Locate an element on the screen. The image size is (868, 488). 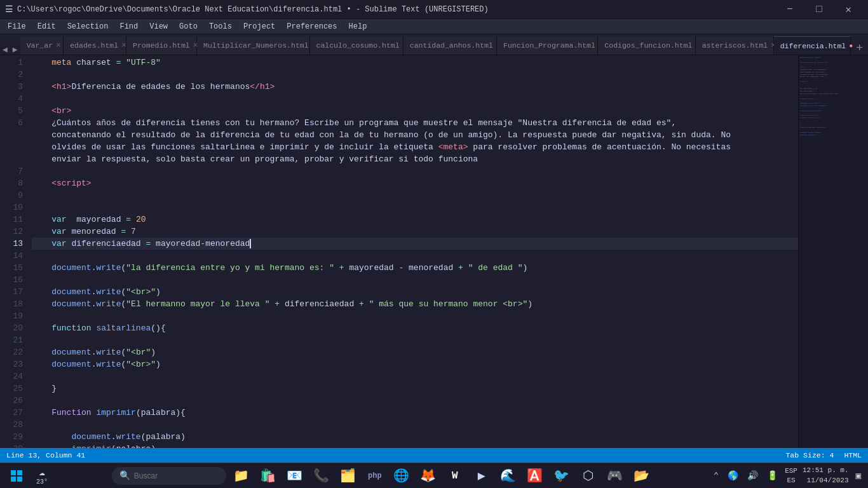
code-line-12: var menoredad = 7 is located at coordinates (415, 231).